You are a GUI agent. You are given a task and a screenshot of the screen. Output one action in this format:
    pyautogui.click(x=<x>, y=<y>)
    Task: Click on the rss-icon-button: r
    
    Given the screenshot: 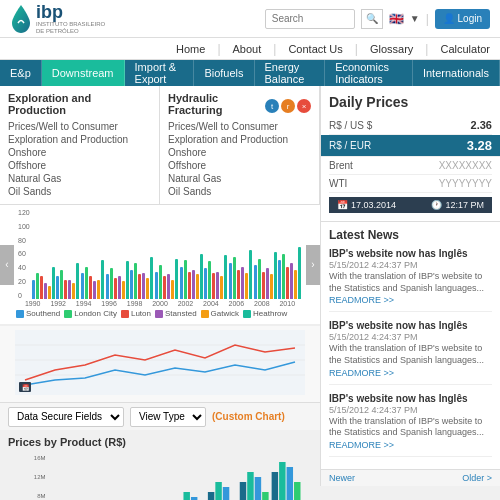 What is the action you would take?
    pyautogui.click(x=288, y=106)
    